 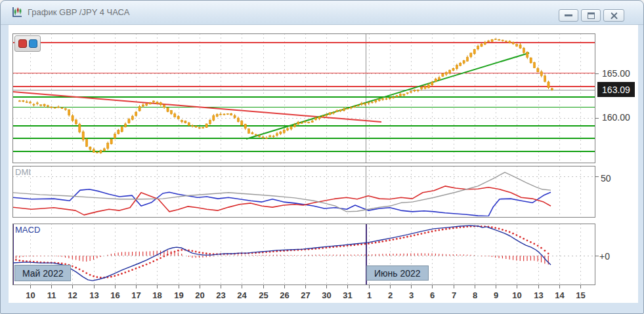 What do you see at coordinates (322, 13) in the screenshot?
I see `titlebar: График GBP /JPY 4 ЧАСА` at bounding box center [322, 13].